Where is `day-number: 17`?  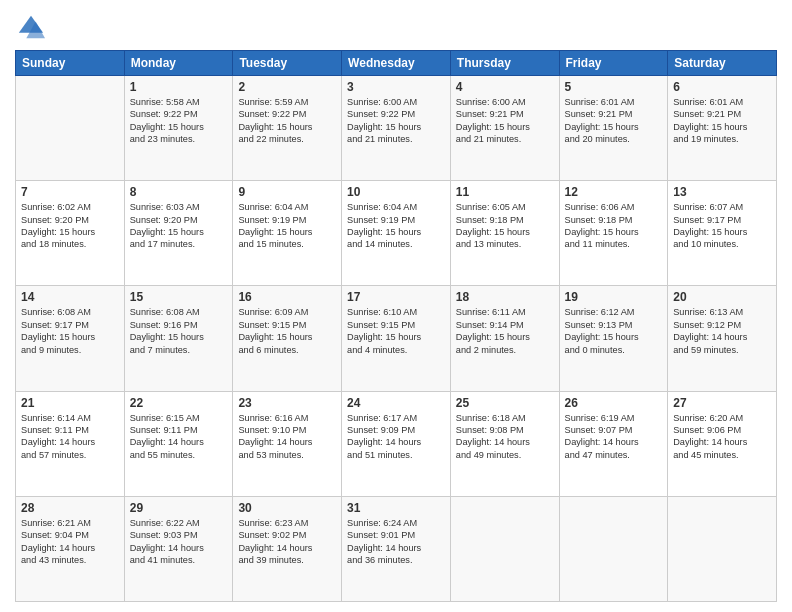 day-number: 17 is located at coordinates (396, 297).